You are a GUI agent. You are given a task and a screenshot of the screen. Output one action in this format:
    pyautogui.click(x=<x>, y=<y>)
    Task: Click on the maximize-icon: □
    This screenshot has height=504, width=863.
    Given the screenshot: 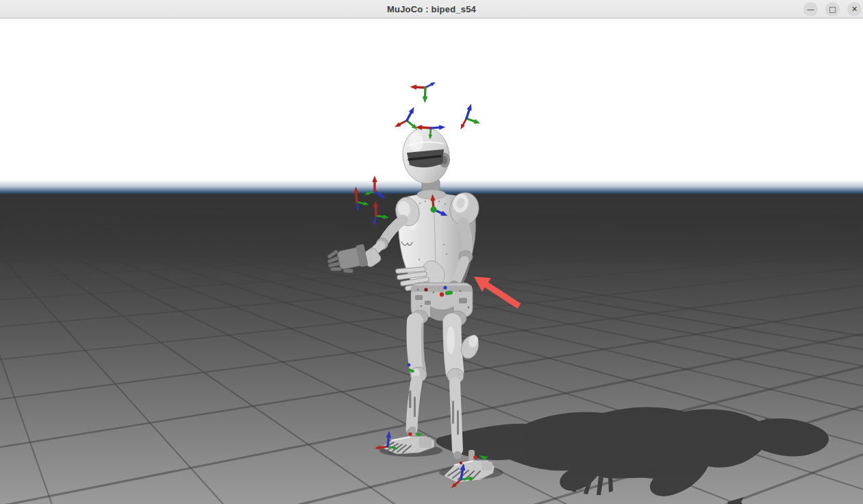 What is the action you would take?
    pyautogui.click(x=832, y=10)
    